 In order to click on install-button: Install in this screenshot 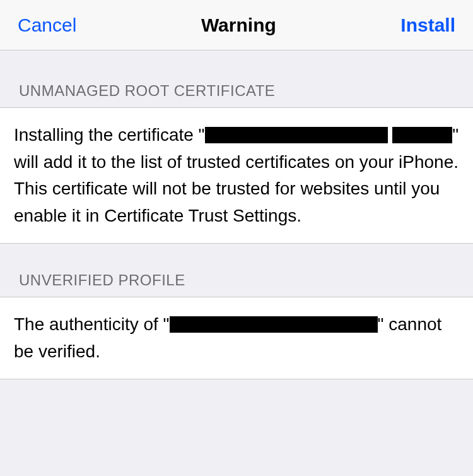, I will do `click(428, 25)`.